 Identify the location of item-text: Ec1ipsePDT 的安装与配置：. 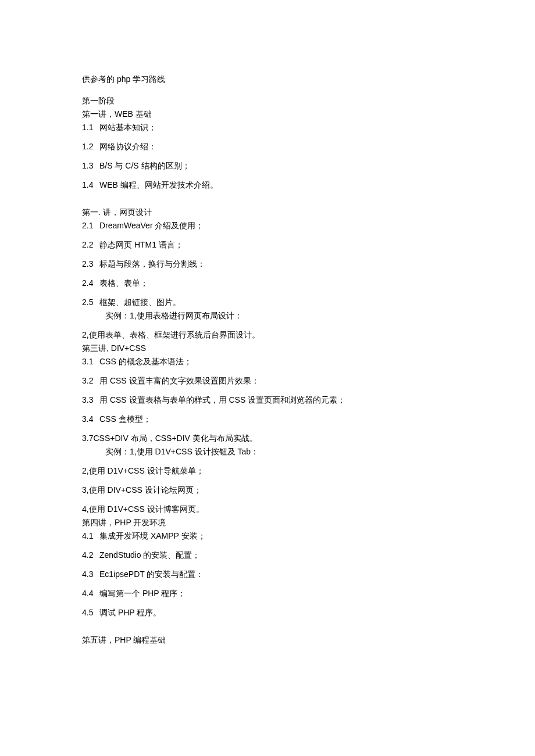
(276, 574).